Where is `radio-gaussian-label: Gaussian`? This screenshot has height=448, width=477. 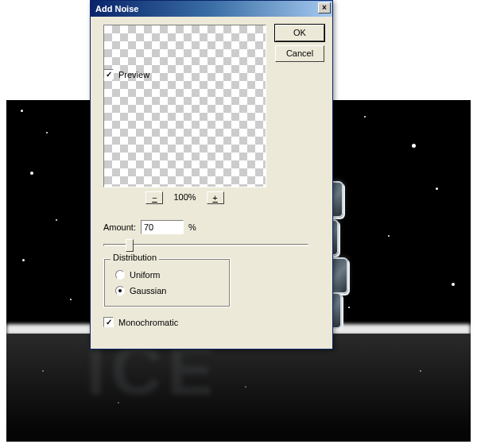 radio-gaussian-label: Gaussian is located at coordinates (148, 291).